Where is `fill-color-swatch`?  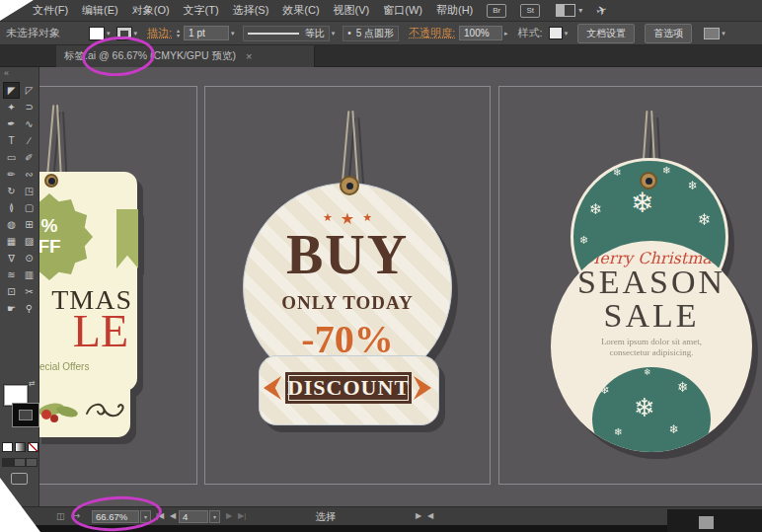 fill-color-swatch is located at coordinates (97, 34).